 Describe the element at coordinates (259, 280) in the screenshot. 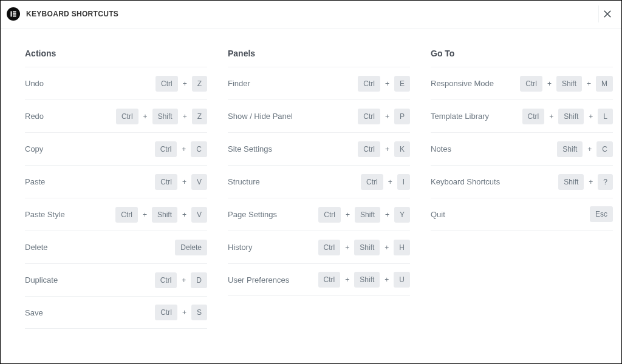

I see `shortcut-label: User Preferences` at that location.